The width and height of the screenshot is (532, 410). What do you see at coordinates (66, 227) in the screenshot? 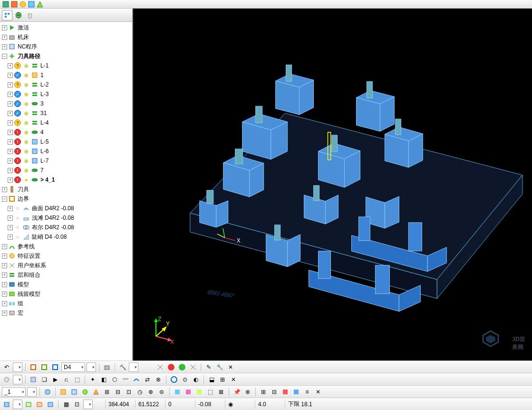
I see `tree-item: + ○ 布尔 D4R2 -0.08` at bounding box center [66, 227].